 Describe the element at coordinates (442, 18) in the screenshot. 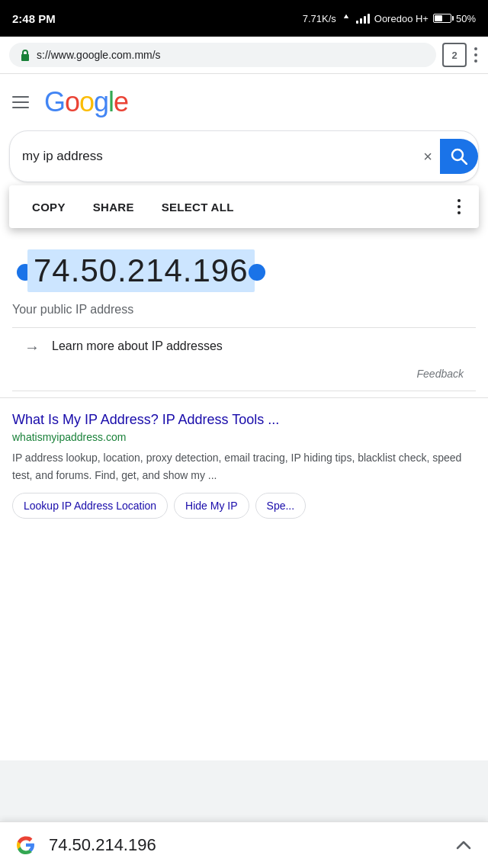

I see `battery-icon` at that location.